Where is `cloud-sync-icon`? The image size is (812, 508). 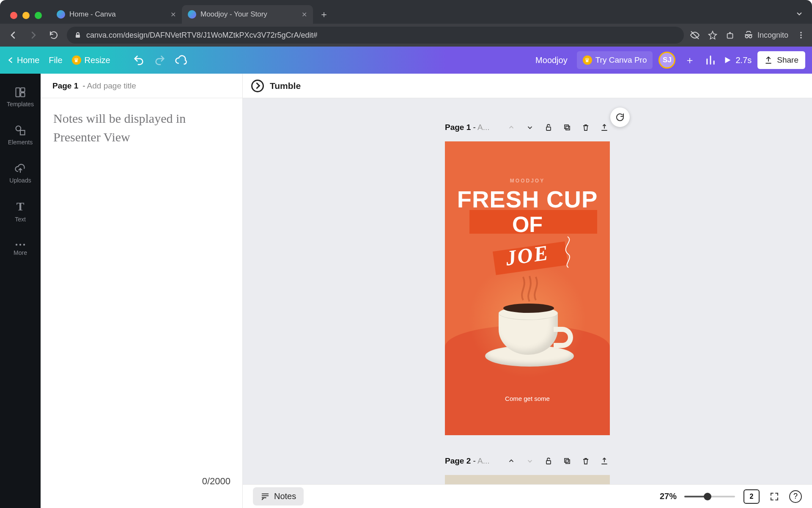
cloud-sync-icon is located at coordinates (181, 60).